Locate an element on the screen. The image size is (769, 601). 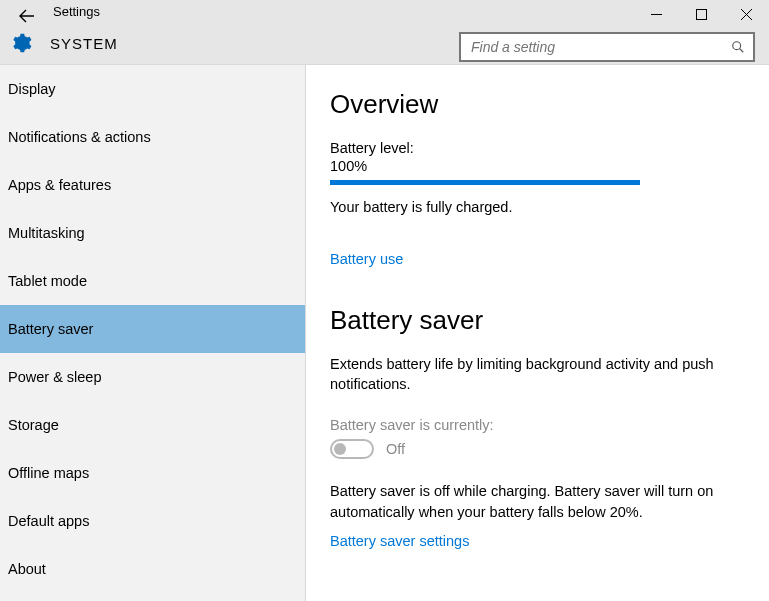
sidebar-item-label: Power & sleep is located at coordinates (55, 377).